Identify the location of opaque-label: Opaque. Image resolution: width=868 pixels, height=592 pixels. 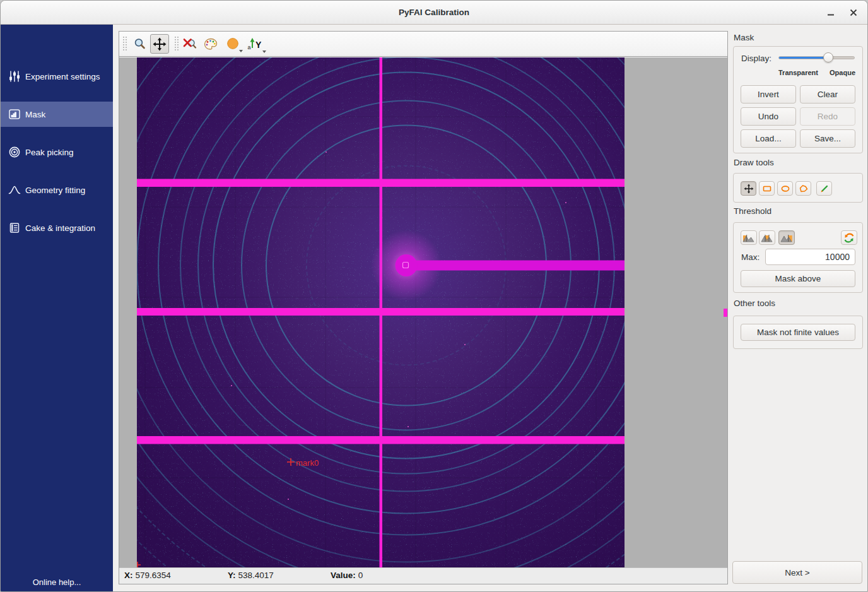
(843, 73).